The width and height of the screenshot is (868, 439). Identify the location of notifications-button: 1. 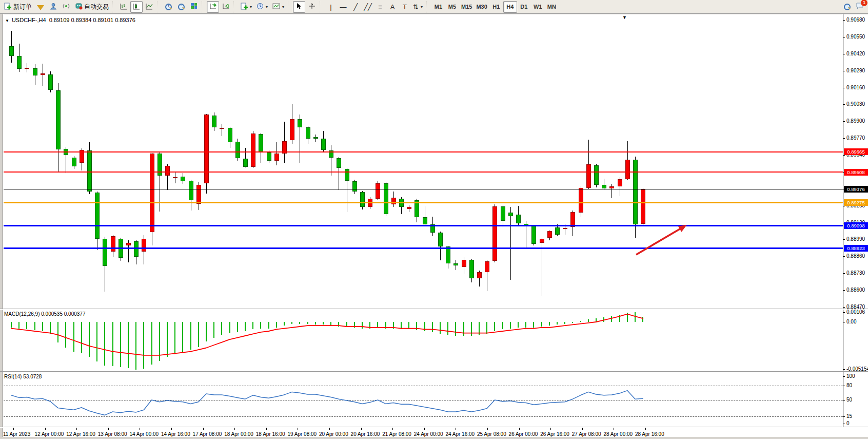
(860, 7).